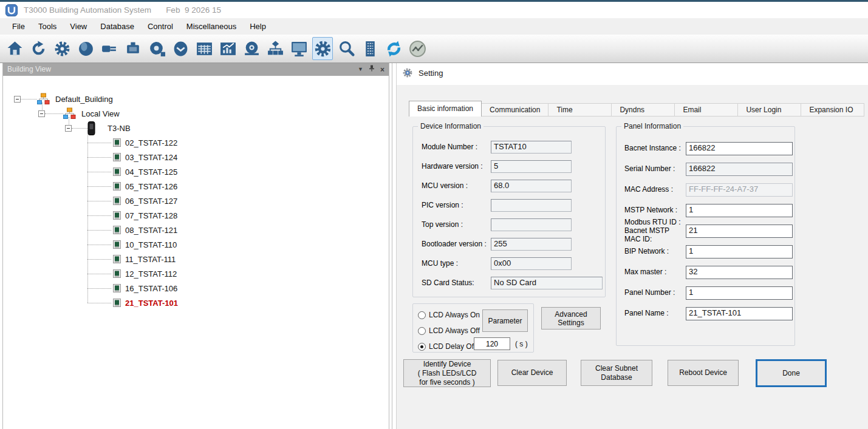 The height and width of the screenshot is (429, 868). Describe the element at coordinates (63, 99) in the screenshot. I see `tree-item-default-building: Default_Building` at that location.